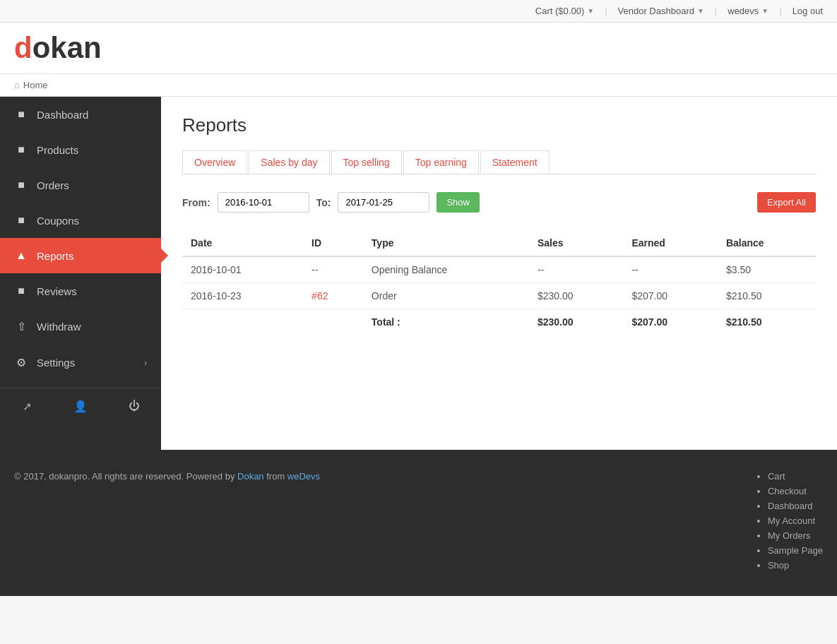  What do you see at coordinates (499, 322) in the screenshot?
I see `total-row: Total : $230.00 $207.00 $210.50` at bounding box center [499, 322].